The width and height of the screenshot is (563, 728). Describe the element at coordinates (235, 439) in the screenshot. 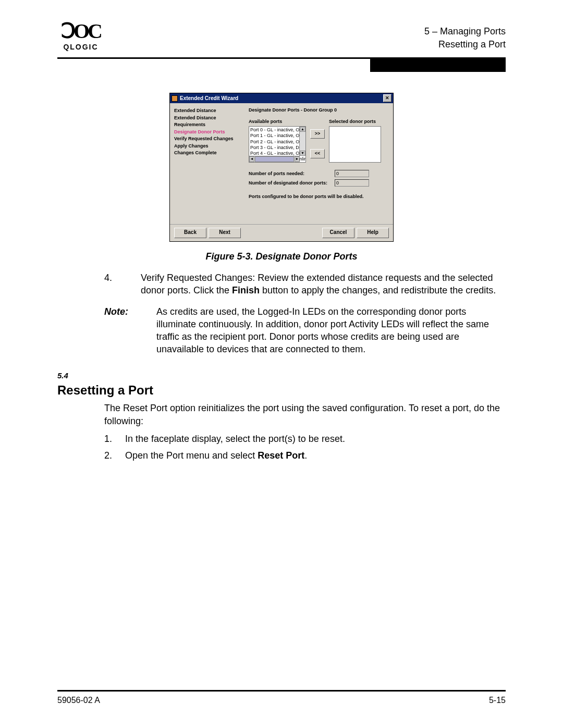

I see `reset-step-1-text: In the faceplate display, select the por…` at that location.